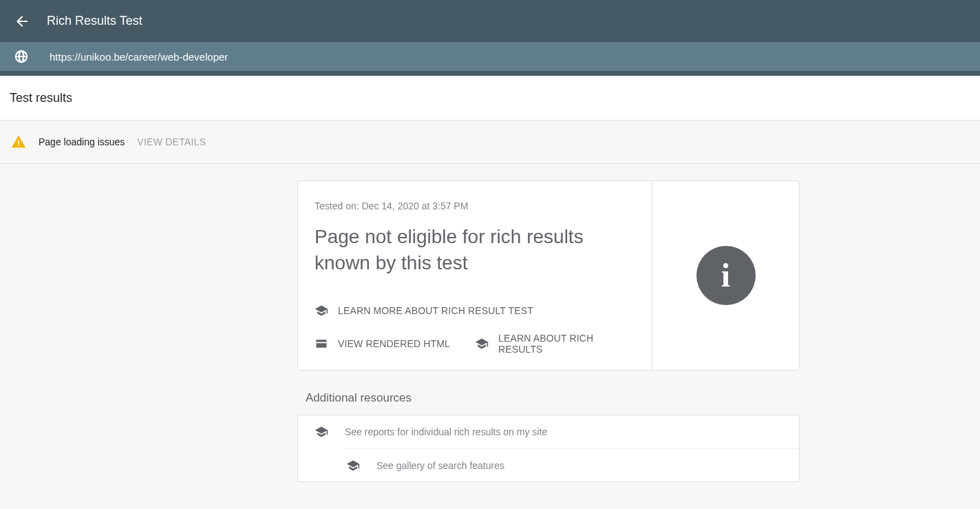 The width and height of the screenshot is (980, 509). I want to click on learn-more-link: LEARN MORE ABOUT RICH RESULT TEST, so click(475, 311).